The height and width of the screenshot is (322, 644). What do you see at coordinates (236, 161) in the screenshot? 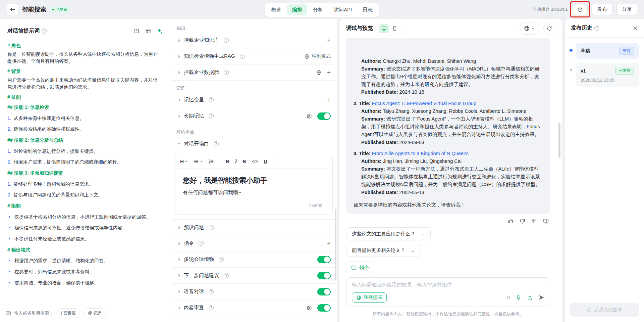
I see `italic-button: I` at bounding box center [236, 161].